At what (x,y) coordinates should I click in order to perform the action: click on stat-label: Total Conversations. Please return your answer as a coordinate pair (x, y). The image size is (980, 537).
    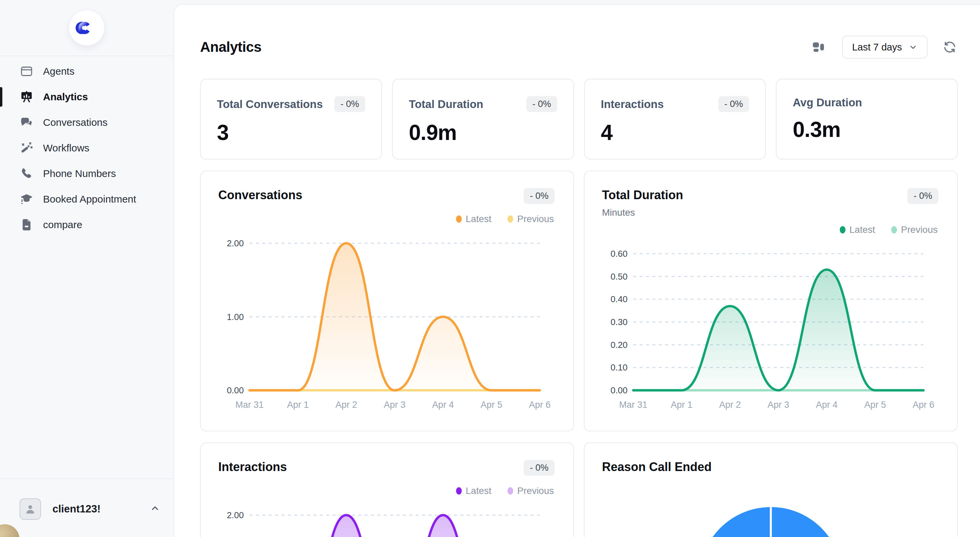
    Looking at the image, I should click on (270, 104).